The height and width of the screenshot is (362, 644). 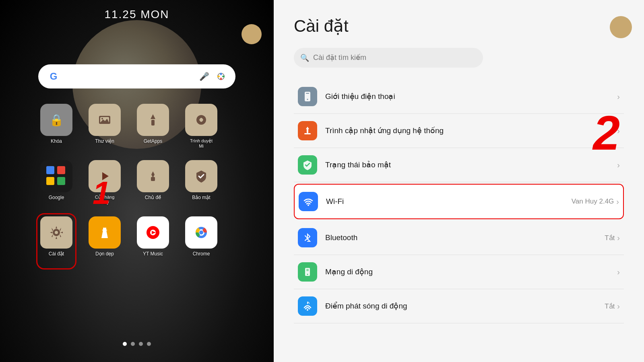 I want to click on app-ytmusic: YT Music, so click(x=153, y=241).